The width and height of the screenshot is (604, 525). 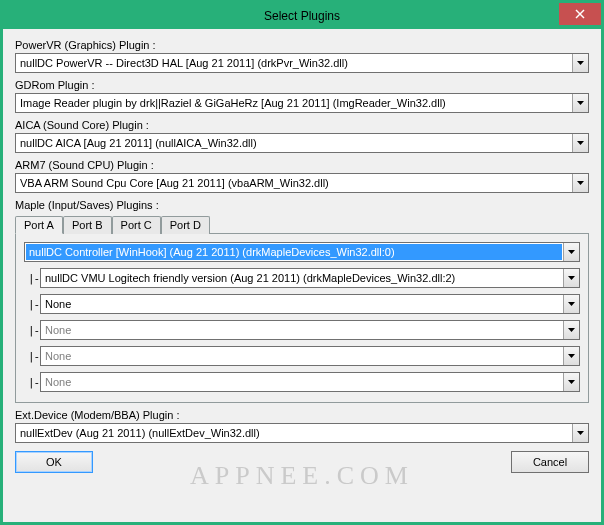 What do you see at coordinates (302, 225) in the screenshot?
I see `tabs-row: Port A Port B Port C Port D` at bounding box center [302, 225].